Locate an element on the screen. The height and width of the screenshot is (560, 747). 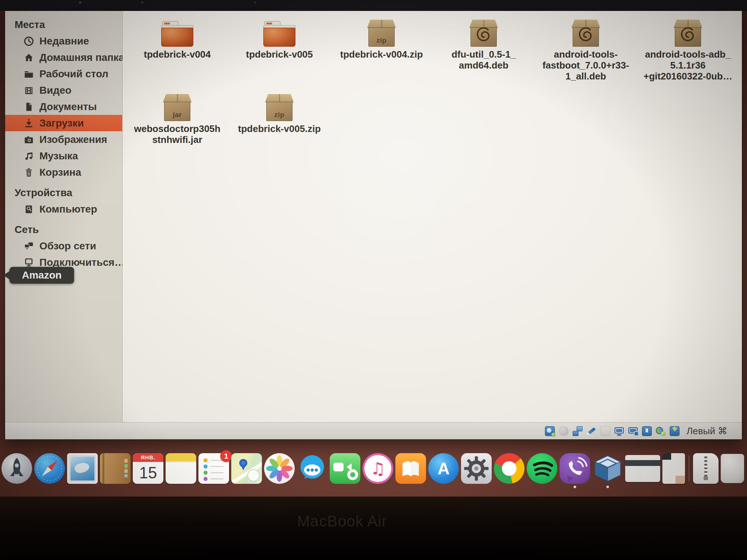
file-item-webosdoctor-jar: jar webosdoctorp305hstnhwifi.jar is located at coordinates (177, 130).